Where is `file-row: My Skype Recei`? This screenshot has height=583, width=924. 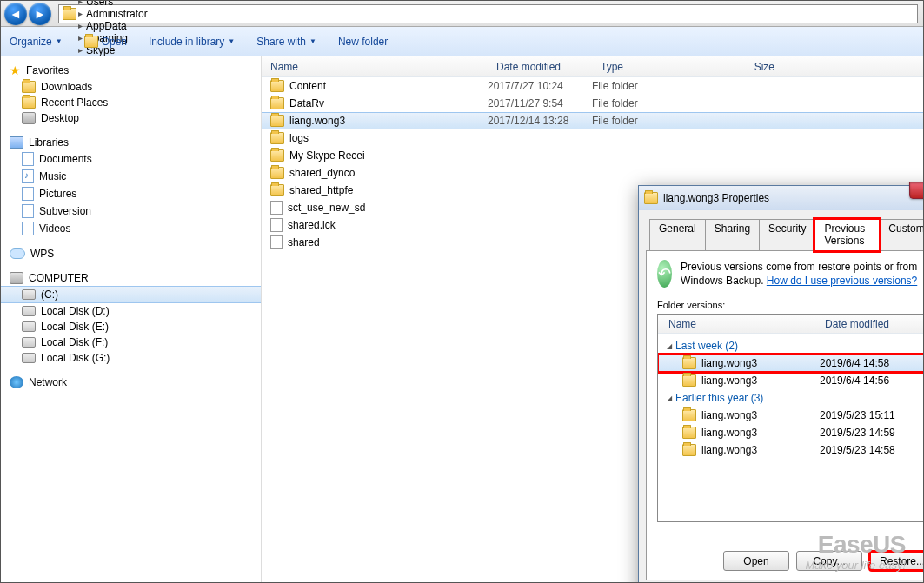
file-row: My Skype Recei is located at coordinates (593, 156).